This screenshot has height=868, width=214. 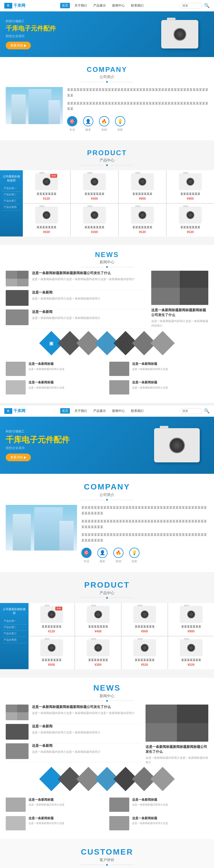 I want to click on product-card-4-2: 某某某某某某某 ¥900, so click(x=191, y=619).